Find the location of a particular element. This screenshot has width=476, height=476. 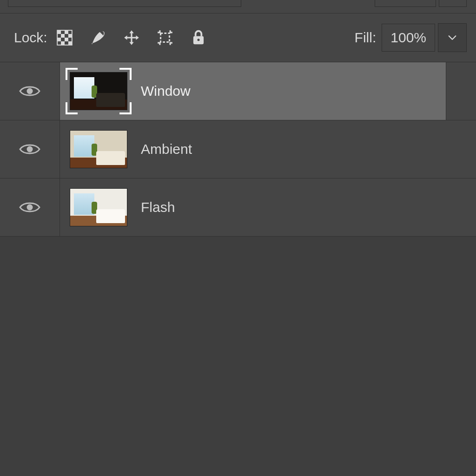

fill-label: Fill: is located at coordinates (365, 38).